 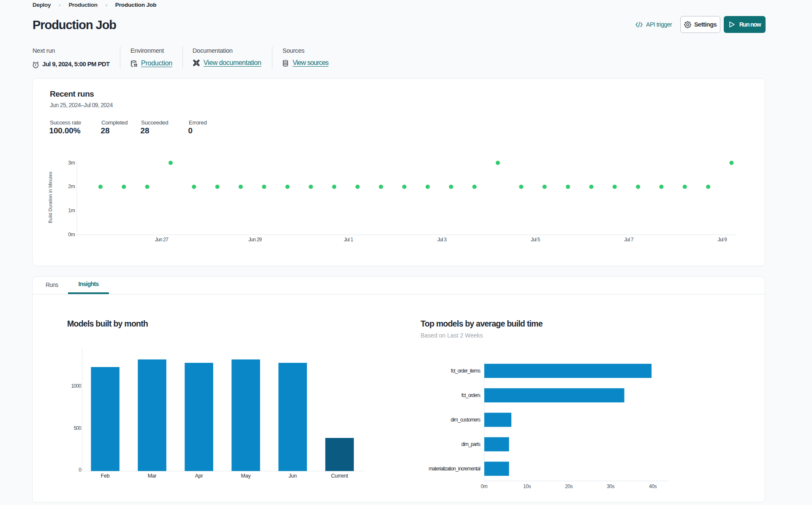 What do you see at coordinates (722, 240) in the screenshot?
I see `svg-text: Jul 9` at bounding box center [722, 240].